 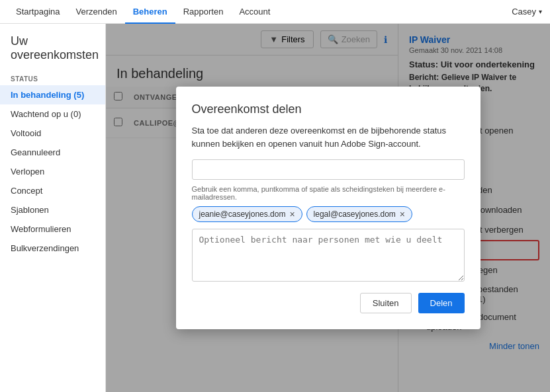 I want to click on modal-description: Sta toe dat anderen deze overeenkomst en…, so click(x=295, y=137).